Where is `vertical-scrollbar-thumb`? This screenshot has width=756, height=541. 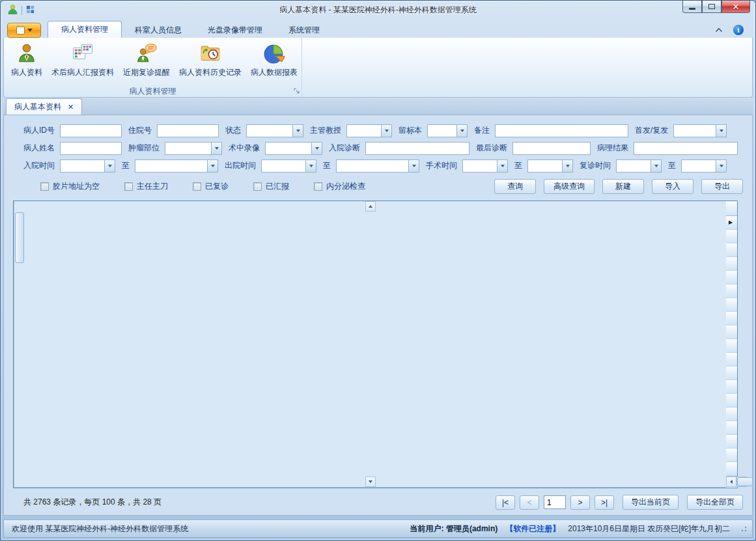
vertical-scrollbar-thumb is located at coordinates (20, 238).